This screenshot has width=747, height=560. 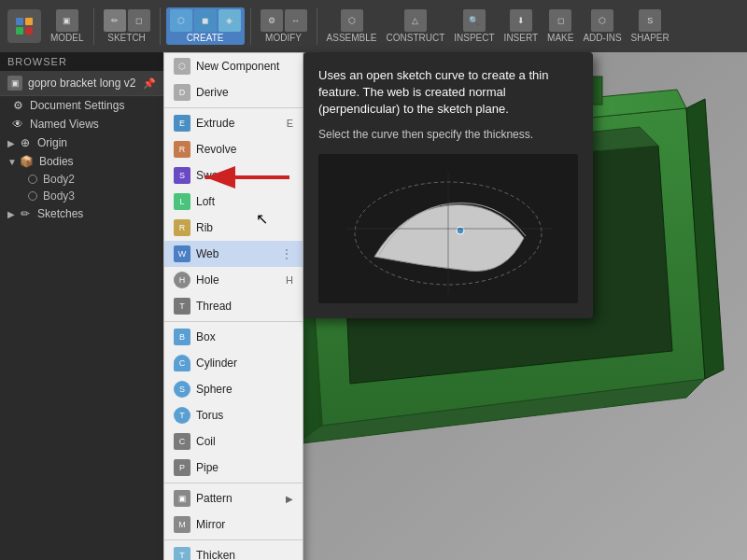 What do you see at coordinates (217, 149) in the screenshot?
I see `revolve-label: Revolve` at bounding box center [217, 149].